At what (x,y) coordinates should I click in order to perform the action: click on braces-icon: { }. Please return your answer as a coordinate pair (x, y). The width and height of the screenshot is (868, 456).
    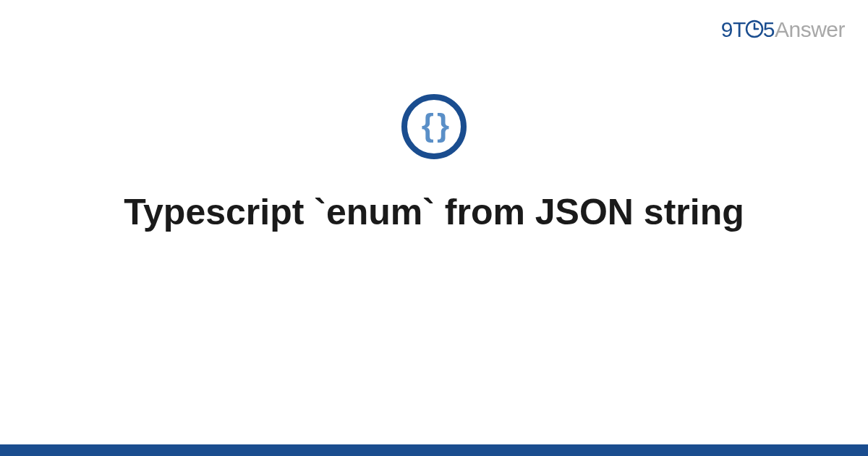
    Looking at the image, I should click on (434, 127).